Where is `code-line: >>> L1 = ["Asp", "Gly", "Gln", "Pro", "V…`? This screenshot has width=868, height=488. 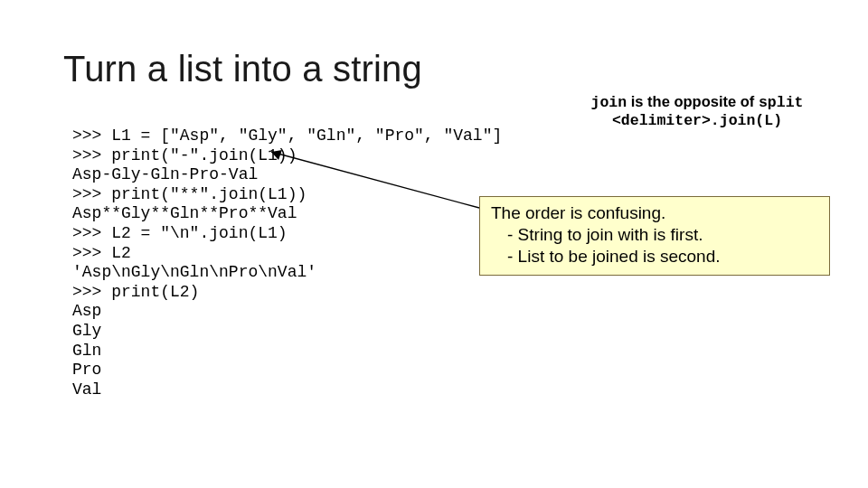 code-line: >>> L1 = ["Asp", "Gly", "Gln", "Pro", "V… is located at coordinates (288, 136).